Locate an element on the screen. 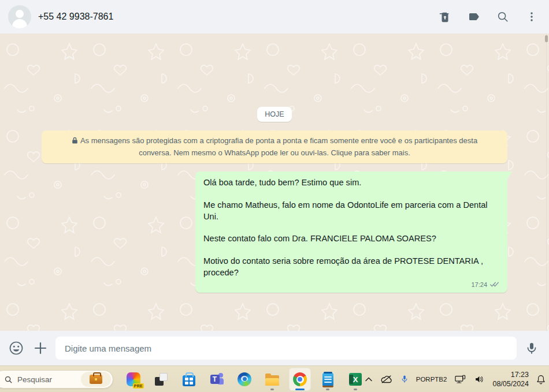  clock: 17:23 08/05/2024 is located at coordinates (511, 380).